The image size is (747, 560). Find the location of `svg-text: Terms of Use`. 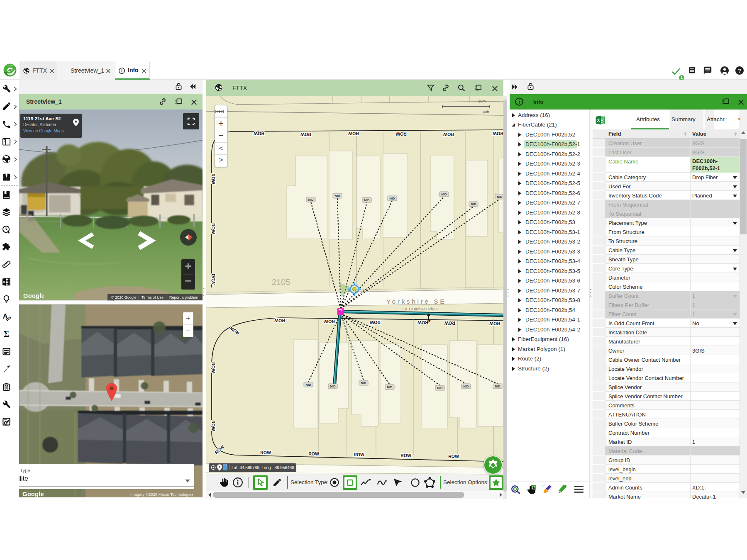

svg-text: Terms of Use is located at coordinates (153, 297).